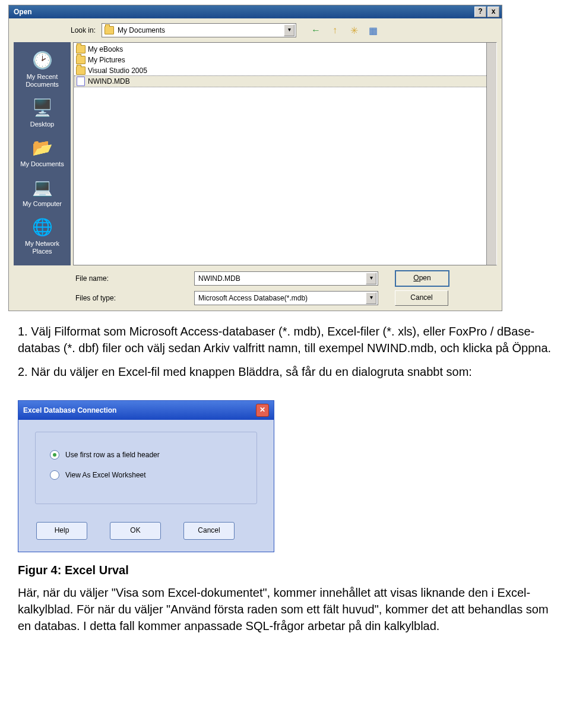 This screenshot has width=570, height=728. What do you see at coordinates (104, 278) in the screenshot?
I see `file-name-label: File name:` at bounding box center [104, 278].